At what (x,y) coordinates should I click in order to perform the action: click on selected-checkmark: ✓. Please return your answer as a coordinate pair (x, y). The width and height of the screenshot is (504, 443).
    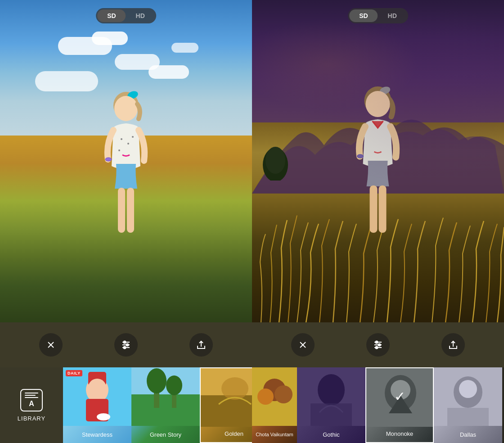
    Looking at the image, I should click on (400, 396).